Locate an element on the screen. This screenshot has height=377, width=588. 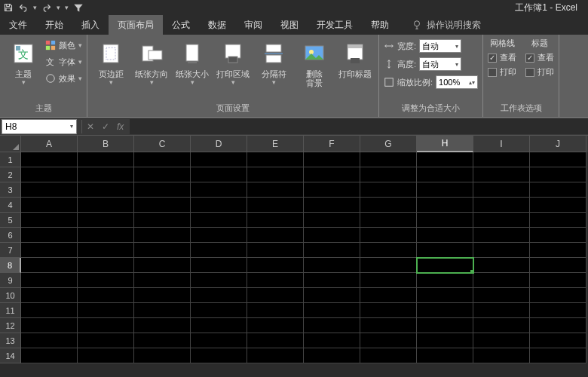
headings-print-checkbox: 打印 is located at coordinates (540, 72).